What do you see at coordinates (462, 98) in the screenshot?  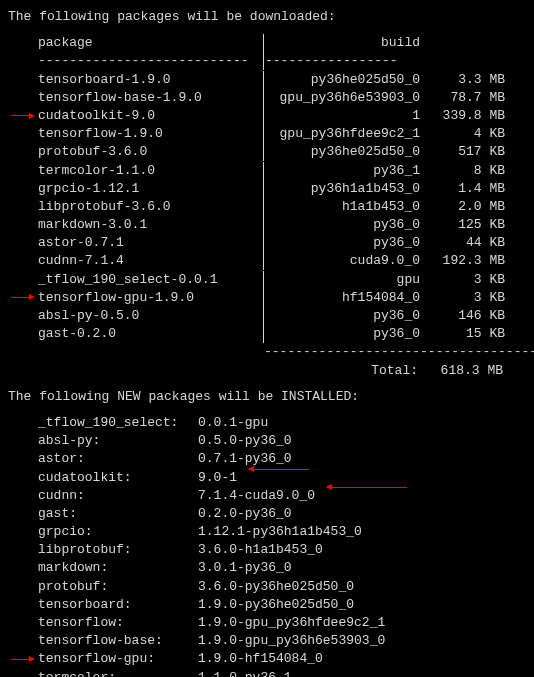 I see `download-size: 78.7 MB` at bounding box center [462, 98].